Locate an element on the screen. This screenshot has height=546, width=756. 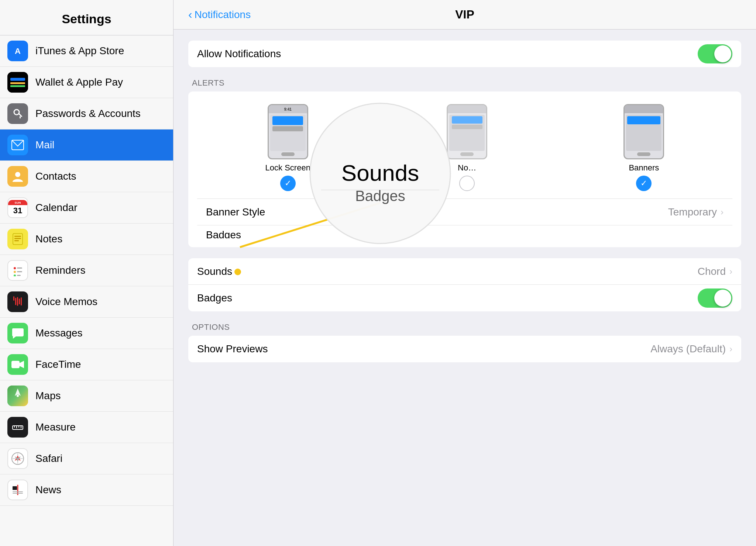
facetime-icon is located at coordinates (18, 364).